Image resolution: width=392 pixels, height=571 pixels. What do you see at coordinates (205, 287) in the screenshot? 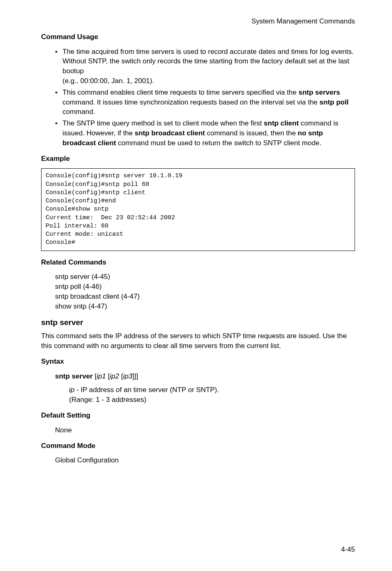
I see `related-item: sntp poll (4-46)` at bounding box center [205, 287].